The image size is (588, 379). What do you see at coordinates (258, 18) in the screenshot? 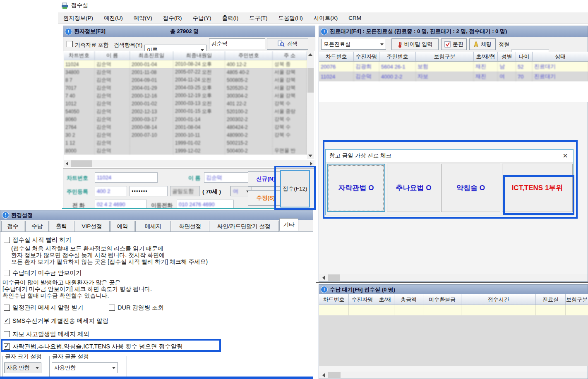
I see `menu-item-tools: 도구(T)` at bounding box center [258, 18].